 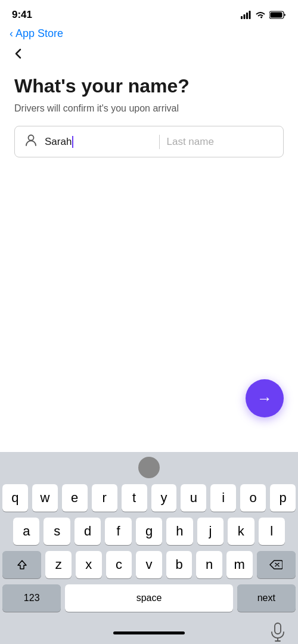 What do you see at coordinates (221, 142) in the screenshot?
I see `last-name-placeholder: Last name` at bounding box center [221, 142].